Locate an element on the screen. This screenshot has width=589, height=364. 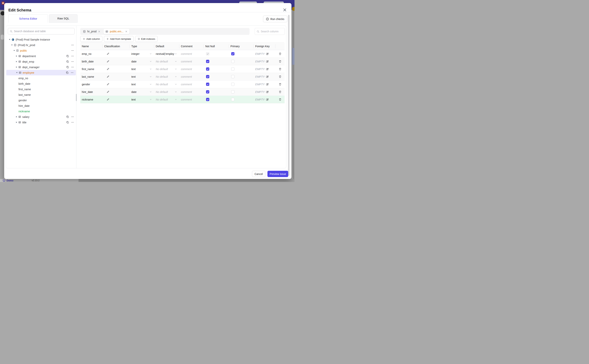
column-name-cell: first_name is located at coordinates (92, 69).